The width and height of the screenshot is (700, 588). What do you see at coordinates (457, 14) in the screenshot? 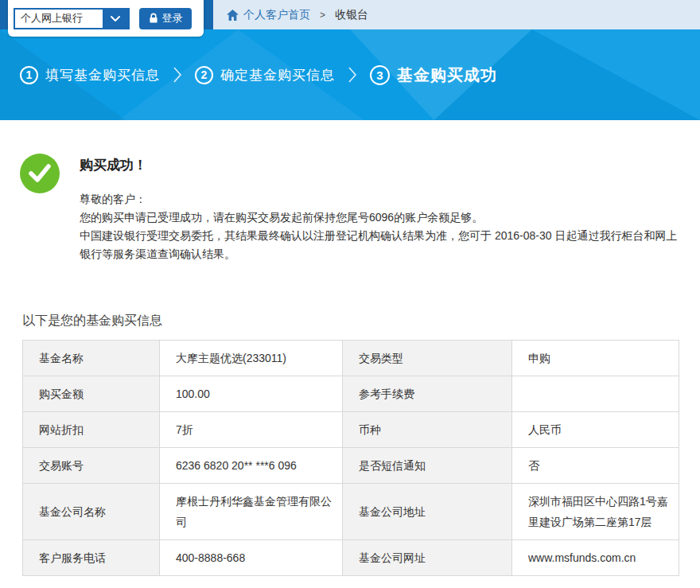
I see `breadcrumb-bar: 个人客户首页 > 收银台` at bounding box center [457, 14].